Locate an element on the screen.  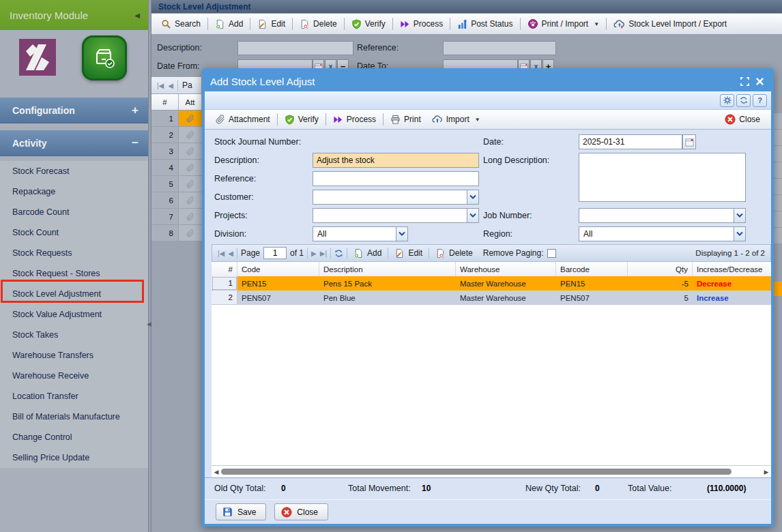
customer-select is located at coordinates (396, 197).